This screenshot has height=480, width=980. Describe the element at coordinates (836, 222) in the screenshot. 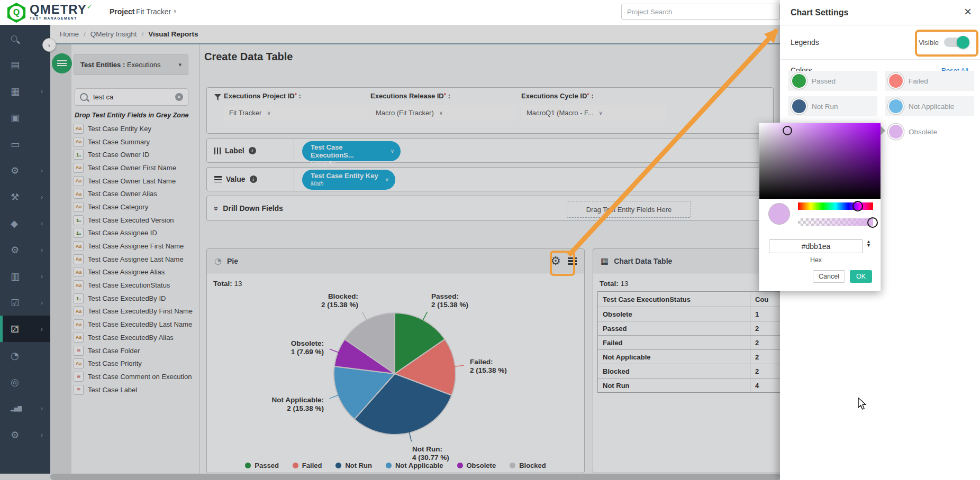

I see `alpha-slider` at that location.